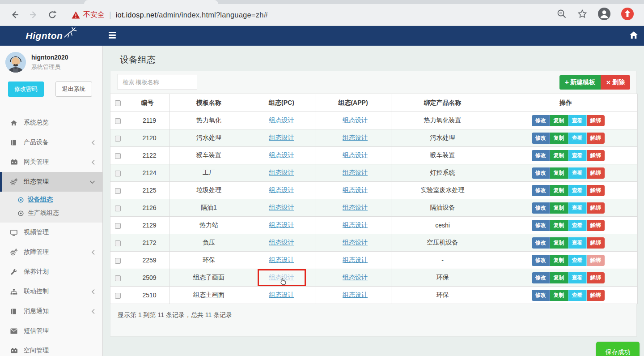 The image size is (644, 356). I want to click on sidebar-item-组态管理: 组态管理, so click(51, 182).